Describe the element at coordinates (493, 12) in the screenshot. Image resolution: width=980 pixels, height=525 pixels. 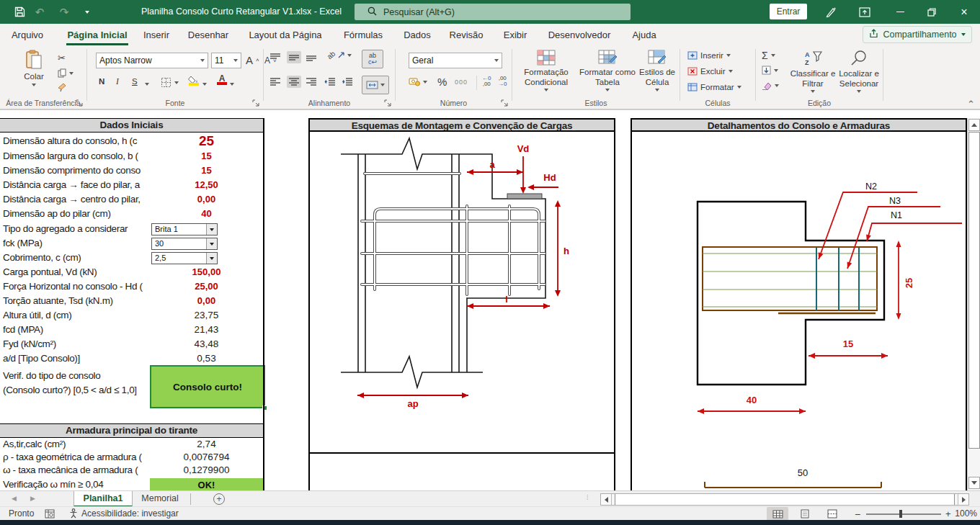
I see `search-bar` at that location.